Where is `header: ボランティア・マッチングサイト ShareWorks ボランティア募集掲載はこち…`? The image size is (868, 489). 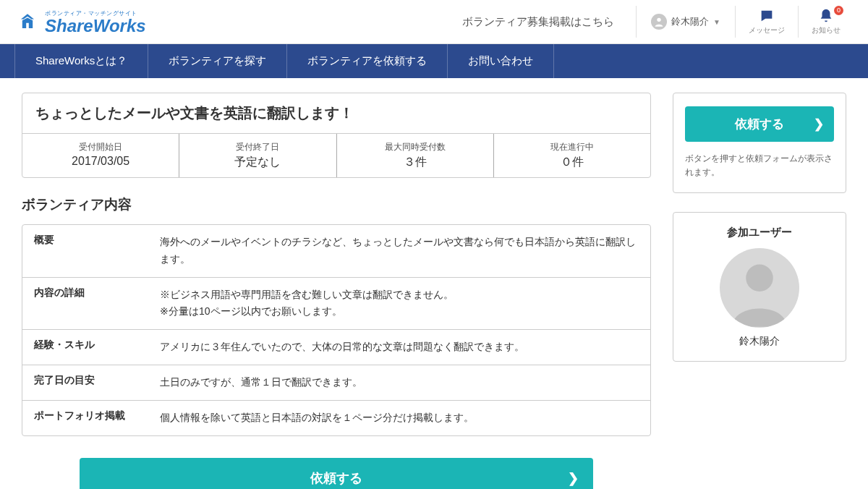
header: ボランティア・マッチングサイト ShareWorks ボランティア募集掲載はこち… is located at coordinates (434, 22).